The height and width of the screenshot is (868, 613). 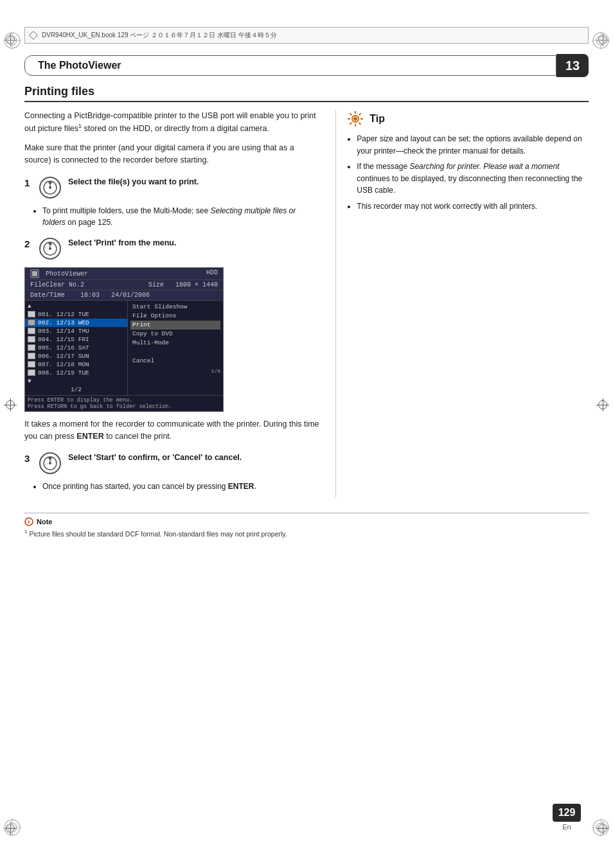 What do you see at coordinates (601, 828) in the screenshot?
I see `corner-decoration-br` at bounding box center [601, 828].